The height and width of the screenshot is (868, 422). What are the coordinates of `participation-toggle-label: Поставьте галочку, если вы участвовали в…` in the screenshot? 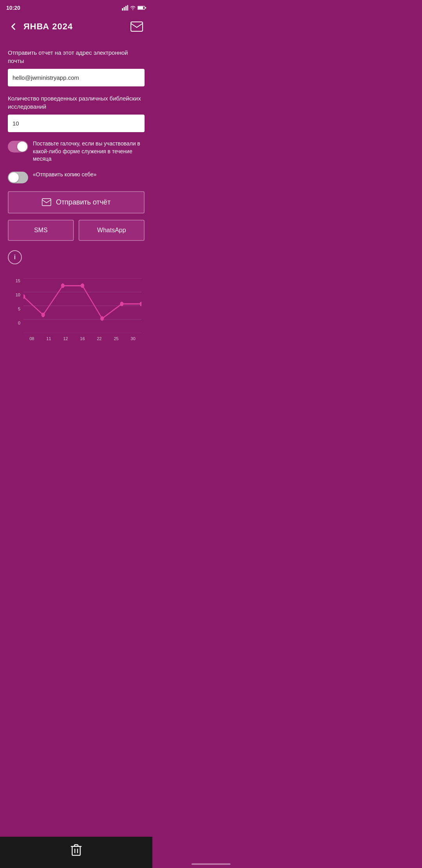 It's located at (89, 152).